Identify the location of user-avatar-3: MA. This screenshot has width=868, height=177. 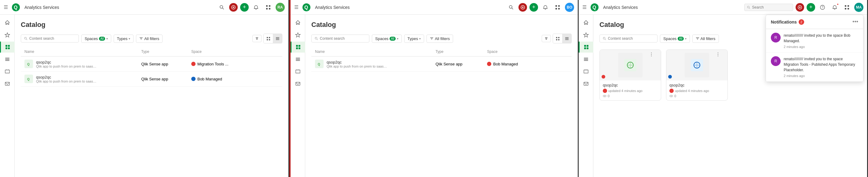
(859, 7).